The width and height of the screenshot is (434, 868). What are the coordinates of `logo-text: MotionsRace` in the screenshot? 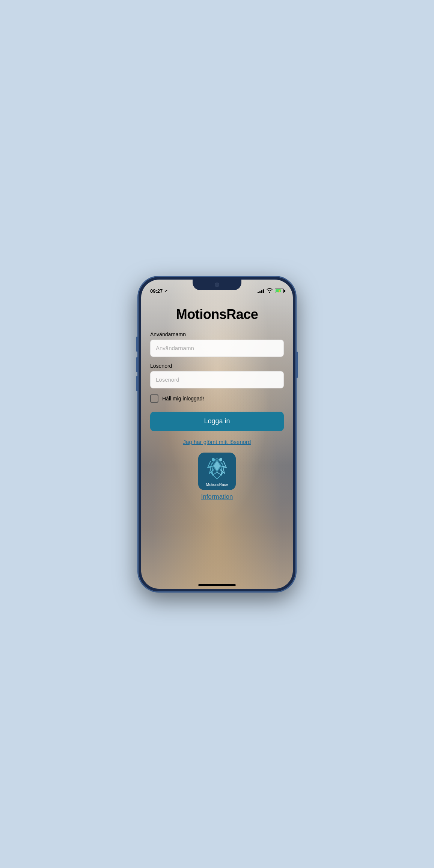 It's located at (217, 485).